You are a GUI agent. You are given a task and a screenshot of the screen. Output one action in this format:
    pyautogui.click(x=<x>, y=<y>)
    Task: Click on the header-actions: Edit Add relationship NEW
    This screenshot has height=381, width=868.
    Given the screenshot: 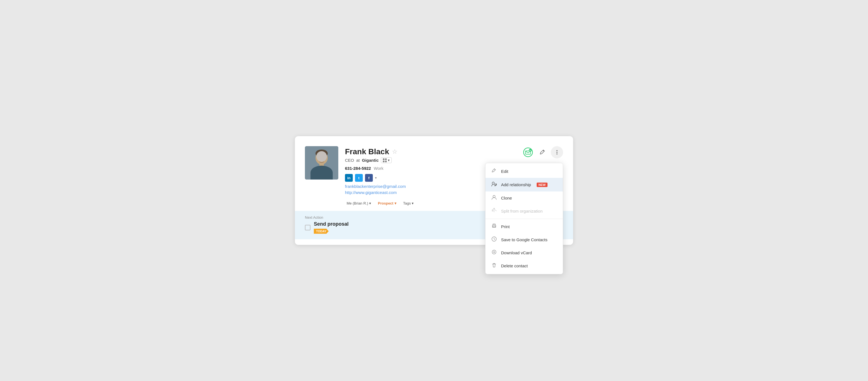 What is the action you would take?
    pyautogui.click(x=542, y=152)
    